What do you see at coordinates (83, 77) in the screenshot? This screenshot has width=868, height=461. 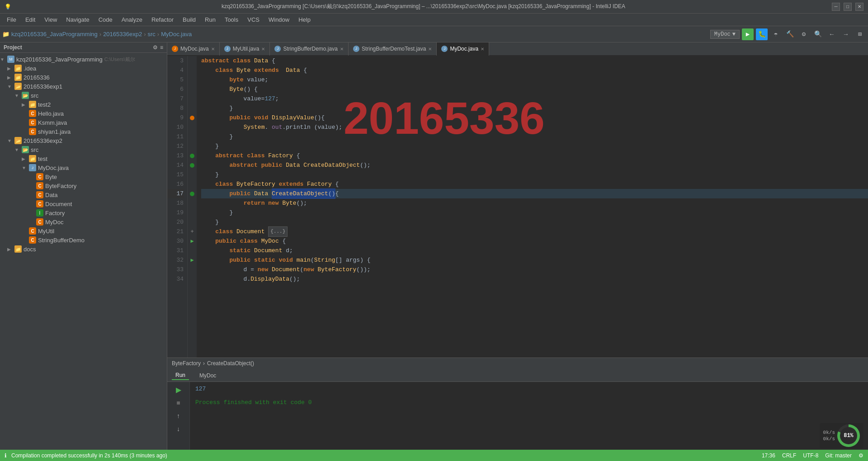 I see `tree-item-20165336: ▶ 📁 20165336` at bounding box center [83, 77].